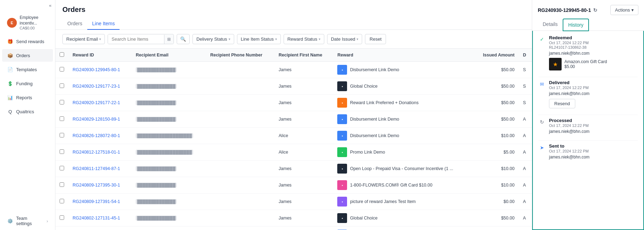 The image size is (644, 230). I want to click on reset-button: Reset, so click(375, 39).